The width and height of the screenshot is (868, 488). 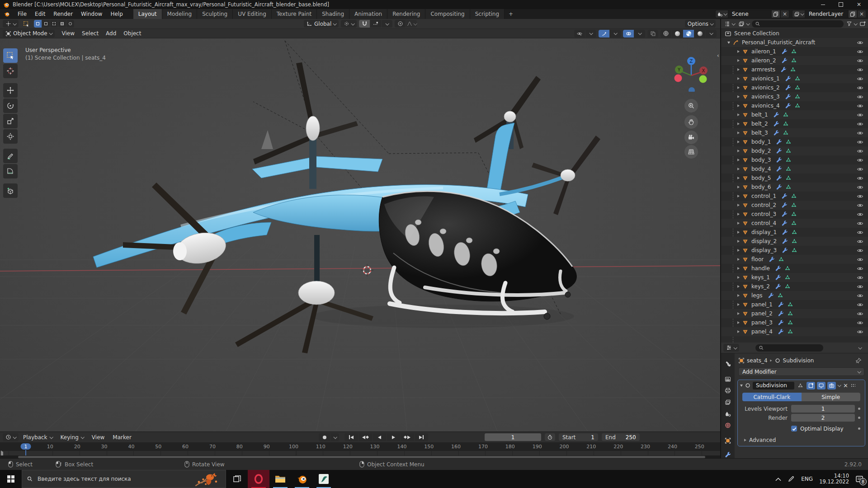 What do you see at coordinates (10, 136) in the screenshot?
I see `transform-tool` at bounding box center [10, 136].